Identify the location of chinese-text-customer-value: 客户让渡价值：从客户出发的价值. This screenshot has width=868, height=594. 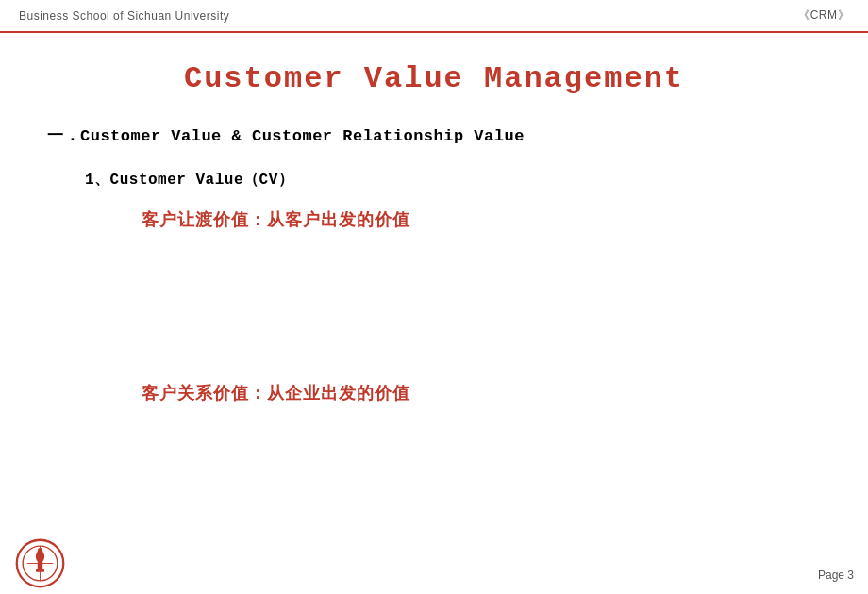
(481, 220).